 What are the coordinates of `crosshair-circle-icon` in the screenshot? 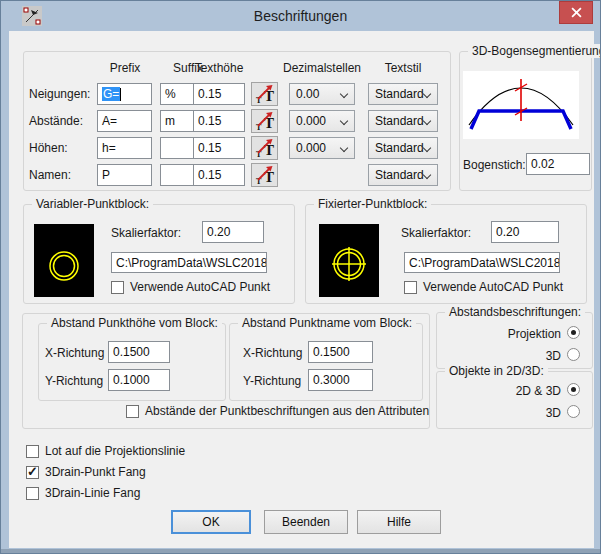 It's located at (349, 260).